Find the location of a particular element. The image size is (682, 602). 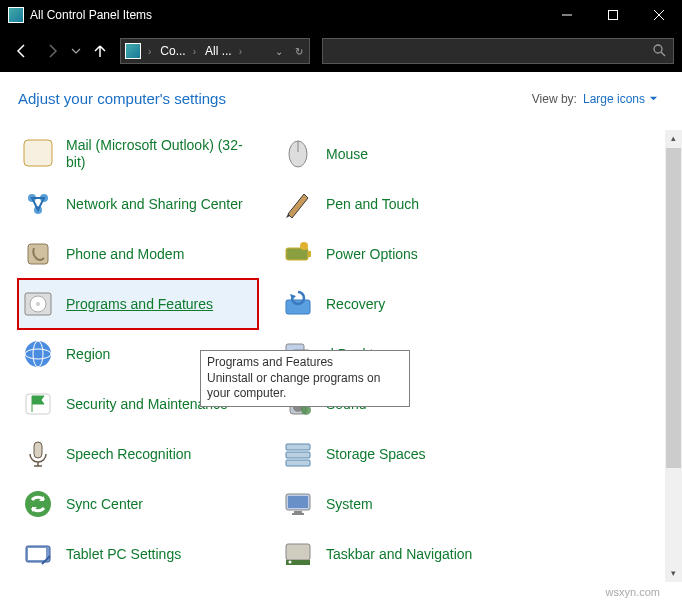

programs-icon is located at coordinates (38, 304).